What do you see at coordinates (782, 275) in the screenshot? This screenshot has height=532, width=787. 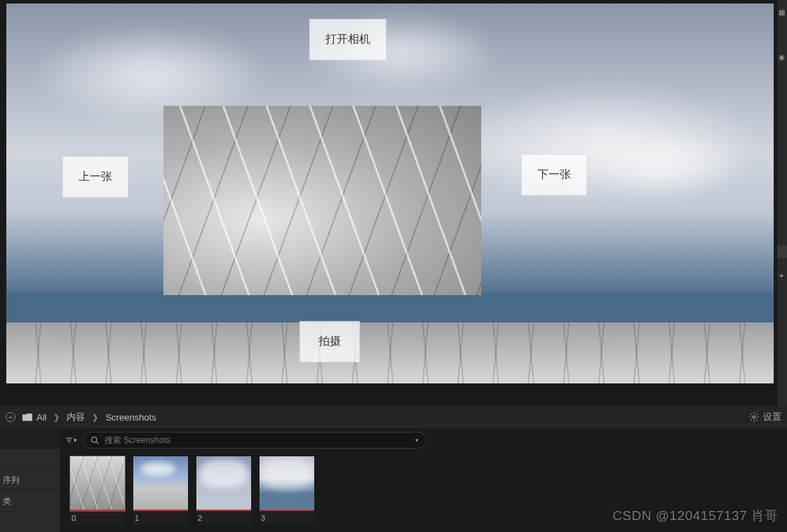 I see `tool-icon: ✦` at bounding box center [782, 275].